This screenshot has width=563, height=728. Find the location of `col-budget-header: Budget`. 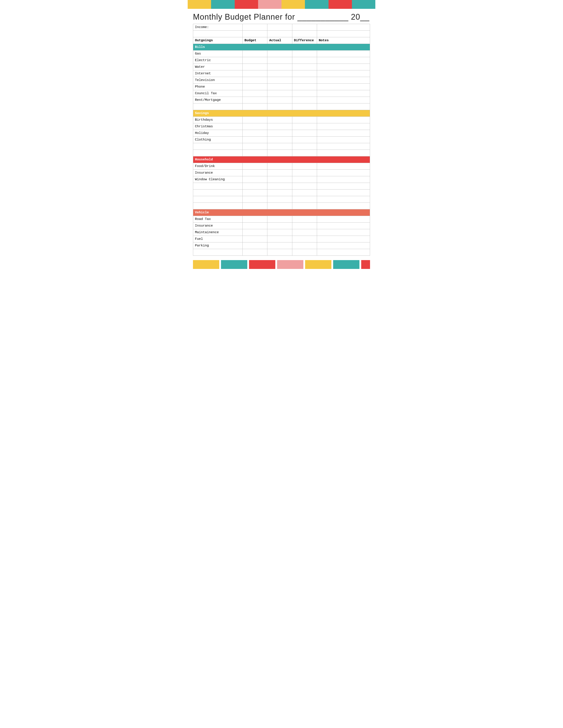

col-budget-header: Budget is located at coordinates (255, 41).